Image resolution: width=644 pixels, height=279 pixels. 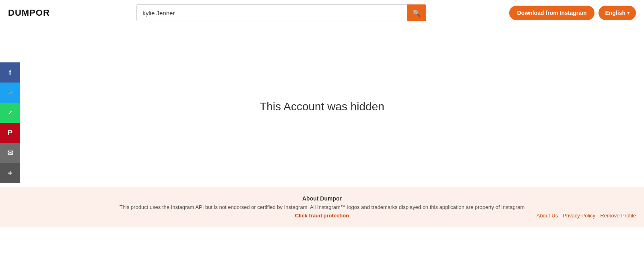 What do you see at coordinates (322, 198) in the screenshot?
I see `footer-title: About Dumpor` at bounding box center [322, 198].